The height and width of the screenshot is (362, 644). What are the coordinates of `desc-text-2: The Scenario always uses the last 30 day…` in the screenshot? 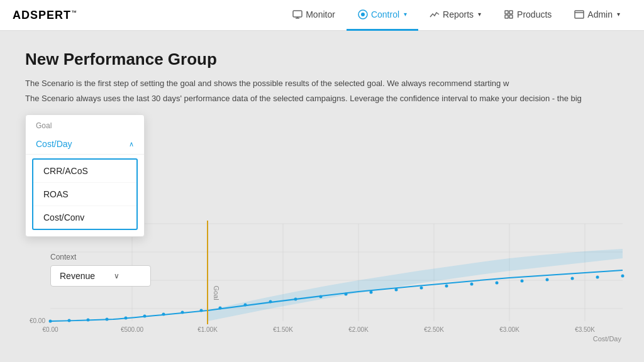 It's located at (322, 99).